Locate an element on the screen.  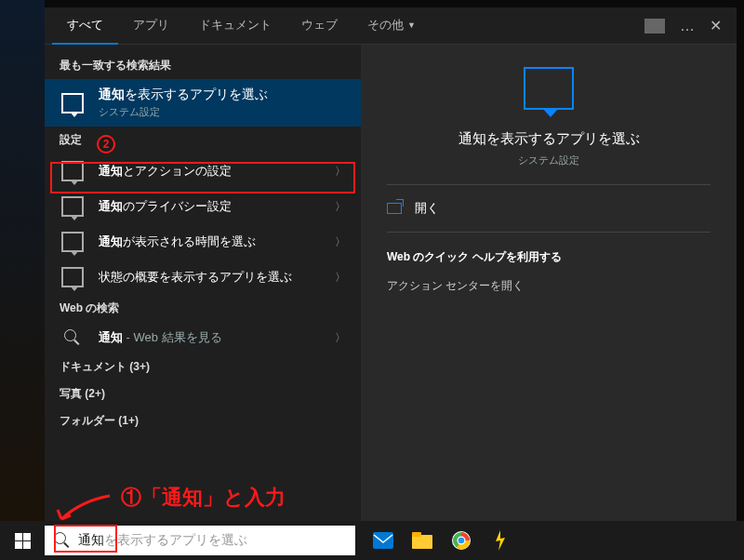
taskbar-search-box: 通知を表示するアプリを選ぶ is located at coordinates (200, 540).